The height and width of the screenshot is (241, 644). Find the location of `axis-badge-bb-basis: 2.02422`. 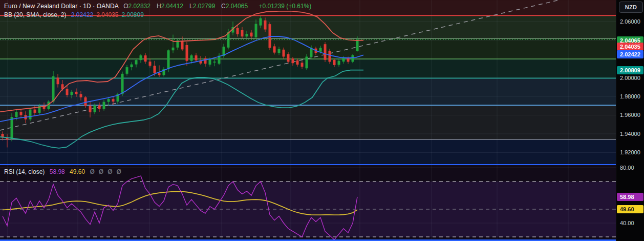

axis-badge-bb-basis: 2.02422 is located at coordinates (630, 54).